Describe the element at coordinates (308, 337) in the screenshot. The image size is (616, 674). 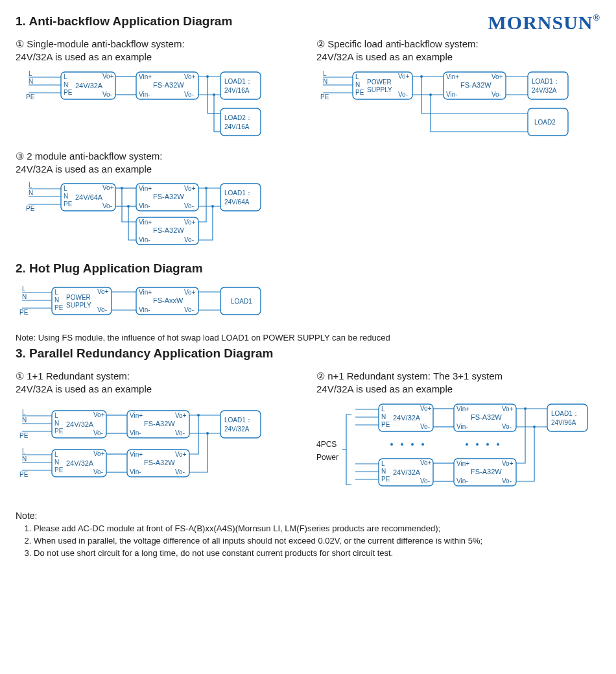
I see `s2-note: Note: Using FS module, the influence of …` at that location.